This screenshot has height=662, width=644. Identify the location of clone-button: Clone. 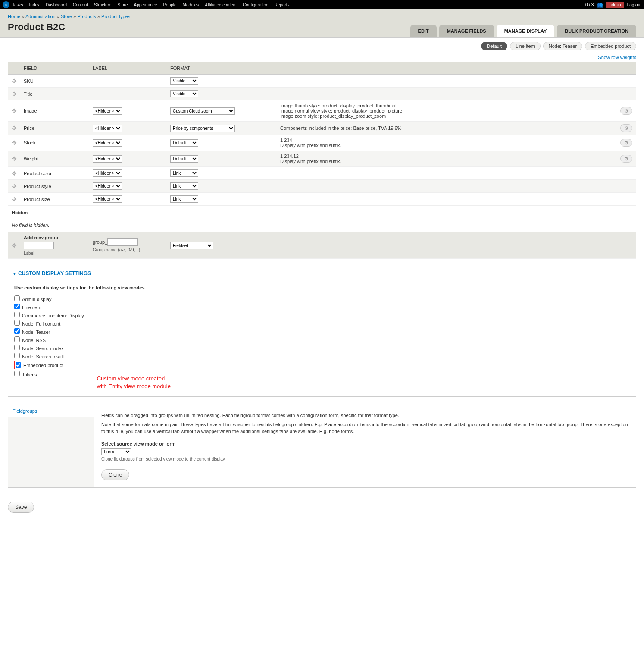
(116, 475).